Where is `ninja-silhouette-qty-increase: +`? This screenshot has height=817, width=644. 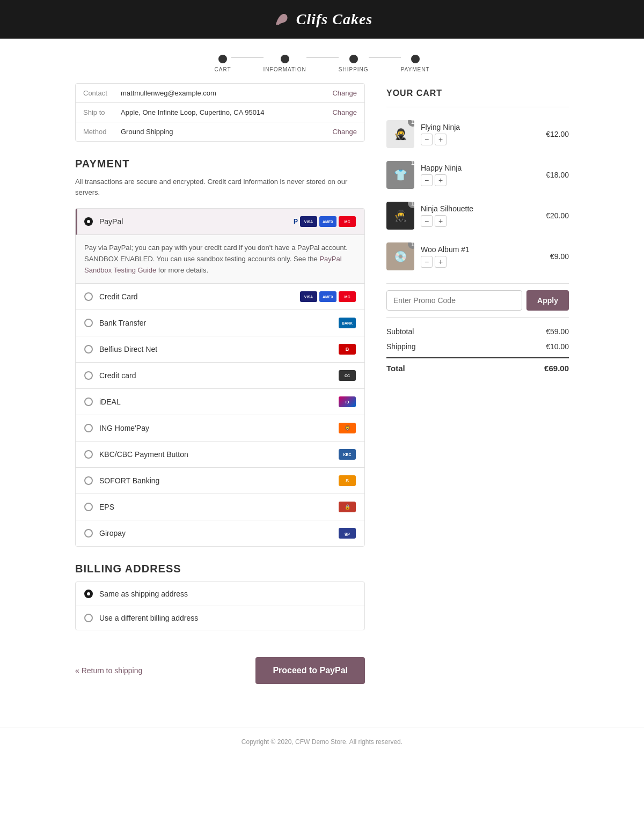
ninja-silhouette-qty-increase: + is located at coordinates (441, 221).